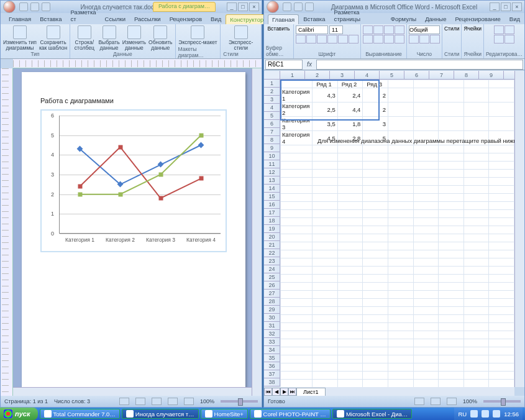 This screenshot has width=525, height=420. What do you see at coordinates (292, 391) in the screenshot?
I see `tab-nav-last-icon: ⏭` at bounding box center [292, 391].